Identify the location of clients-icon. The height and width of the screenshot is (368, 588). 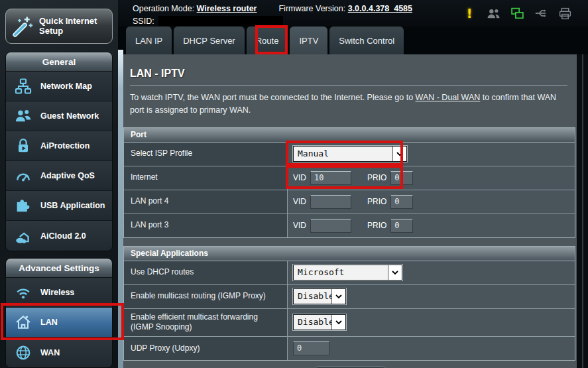
(493, 13).